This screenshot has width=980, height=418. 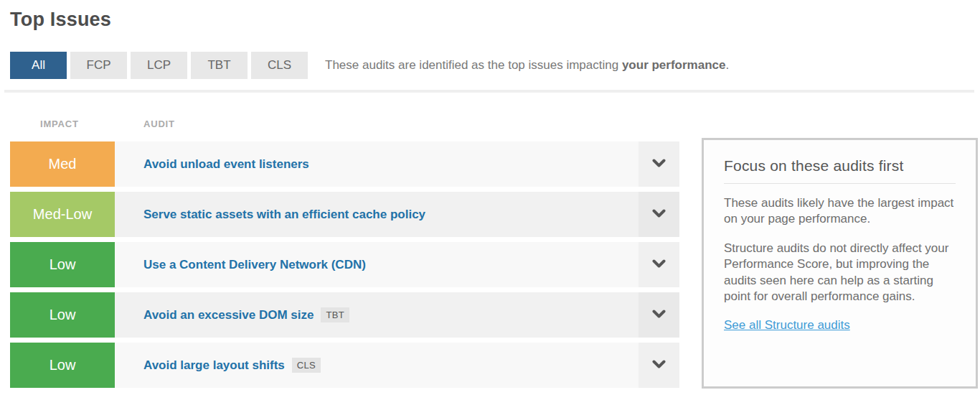 I want to click on table-row: Low Avoid an excessive DOM size TBT, so click(x=344, y=315).